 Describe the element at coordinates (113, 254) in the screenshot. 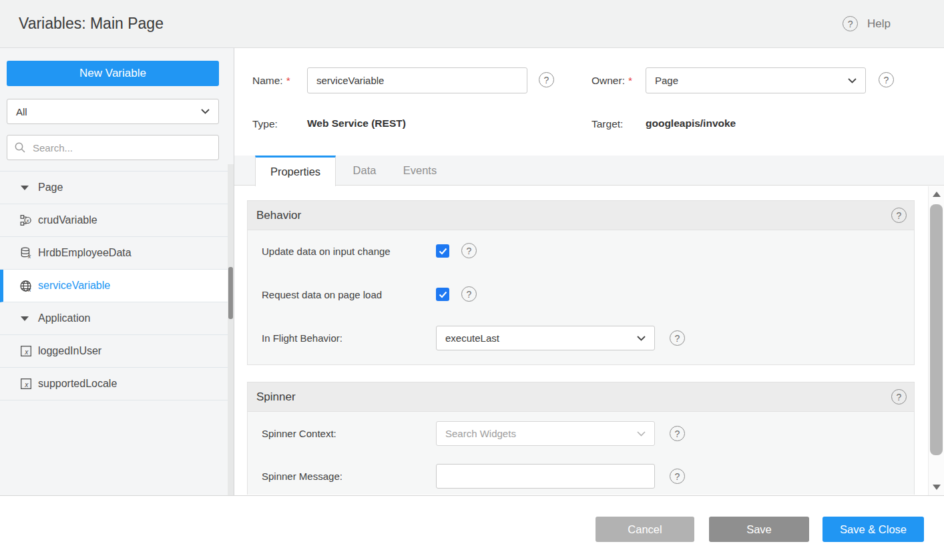

I see `sidebar-item-hrdbemployeedata: x HrdbEmployeeData` at that location.